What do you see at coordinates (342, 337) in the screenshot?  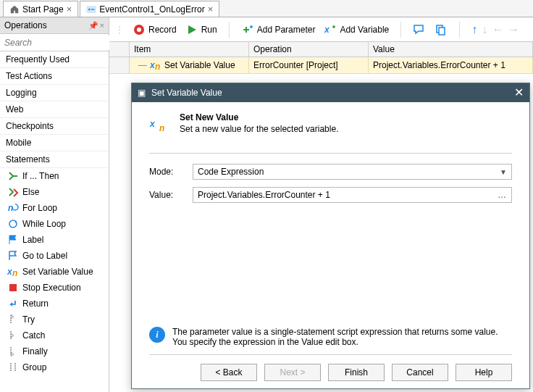 I see `info-text: The parameter value is a single-statemen…` at bounding box center [342, 337].